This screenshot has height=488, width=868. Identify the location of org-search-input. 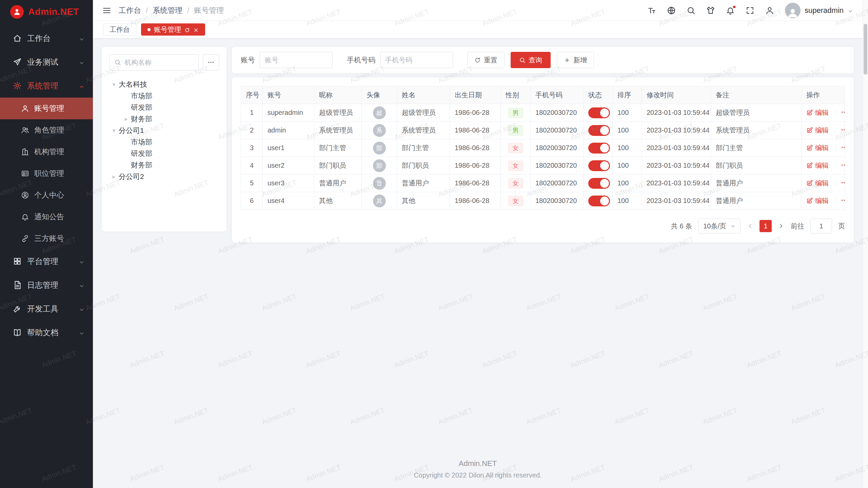
(154, 62).